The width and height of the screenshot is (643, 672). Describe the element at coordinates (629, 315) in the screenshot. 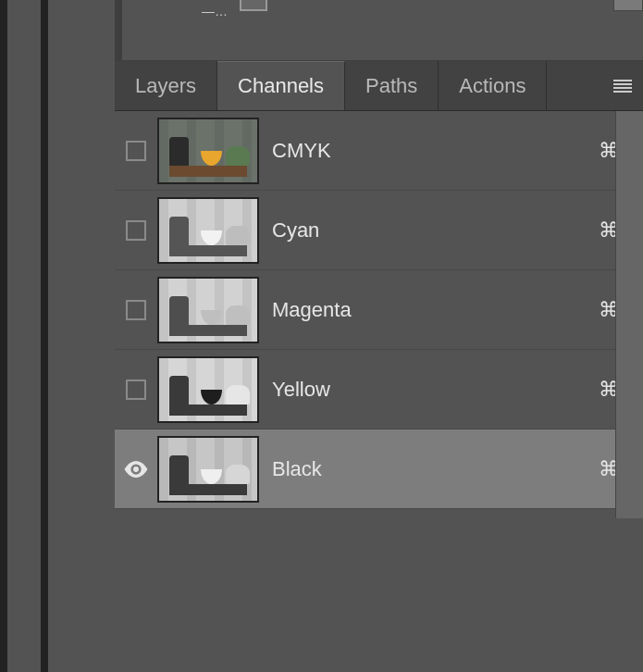

I see `panel-scrollbar` at that location.